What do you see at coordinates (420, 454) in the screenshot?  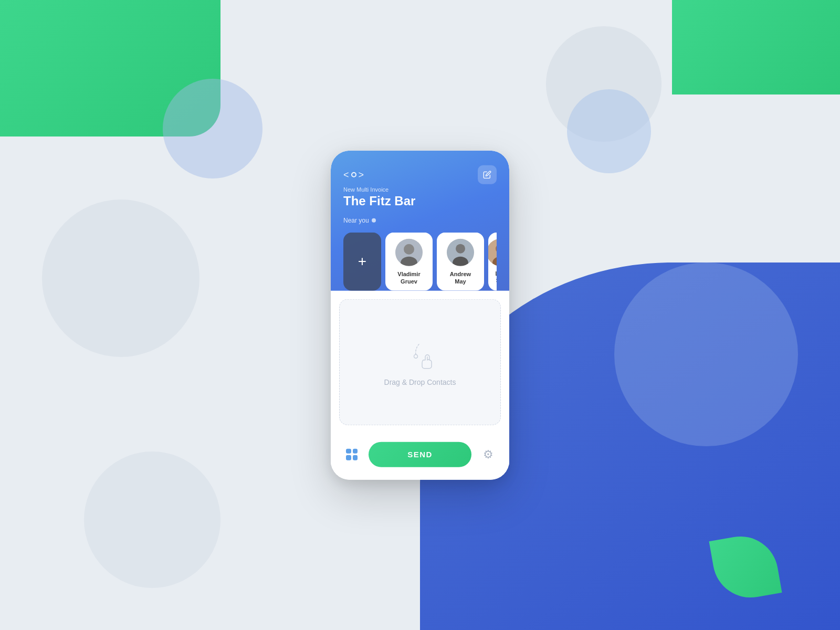 I see `send-button: SEND` at bounding box center [420, 454].